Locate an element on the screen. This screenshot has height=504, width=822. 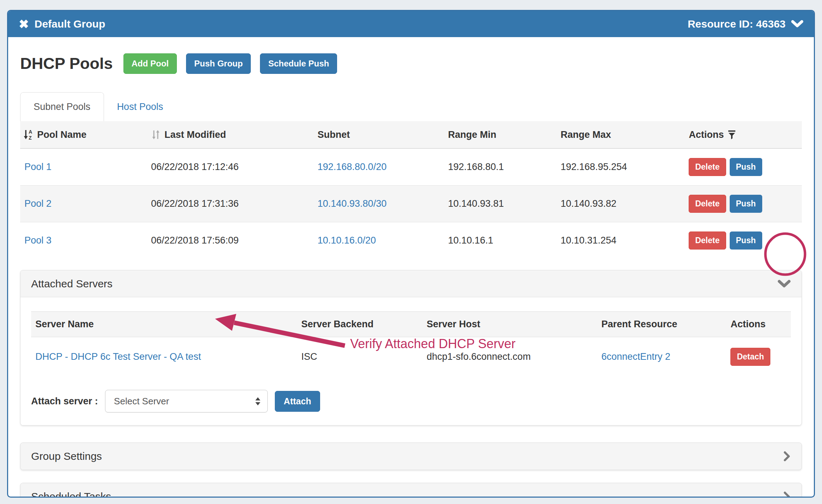
sort-alpha-asc-icon: A Z is located at coordinates (28, 135).